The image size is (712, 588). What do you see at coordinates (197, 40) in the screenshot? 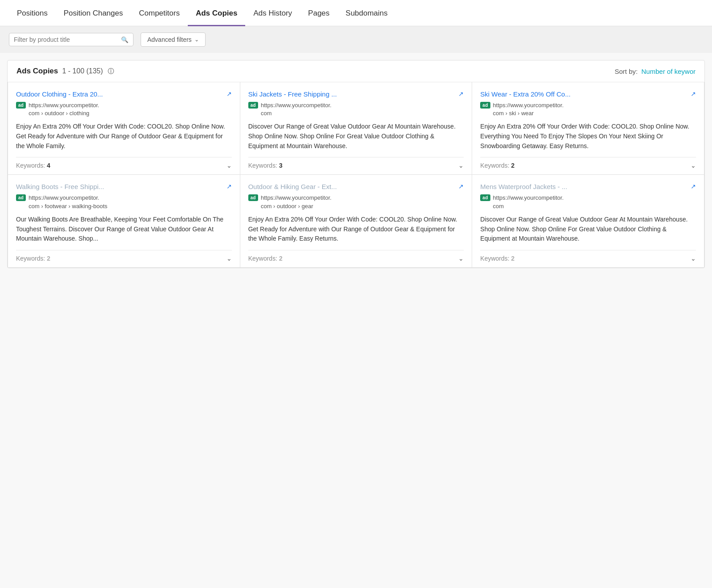
I see `chevron-down-icon: ⌄` at bounding box center [197, 40].